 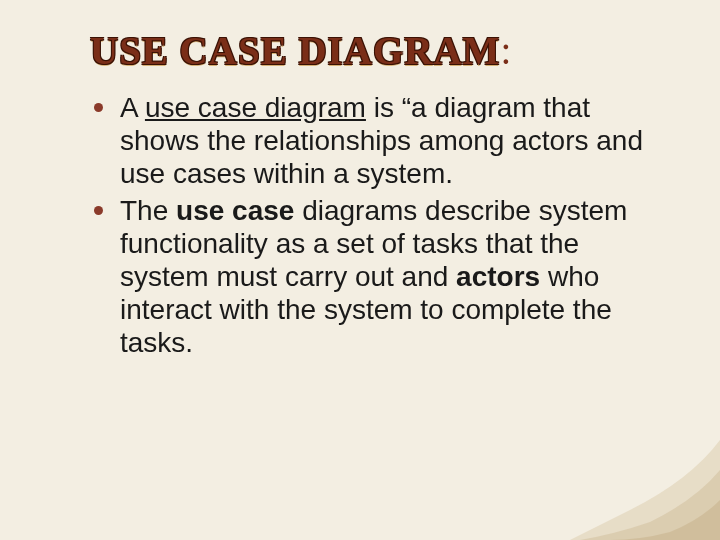 I want to click on bold-term: use case, so click(x=235, y=210).